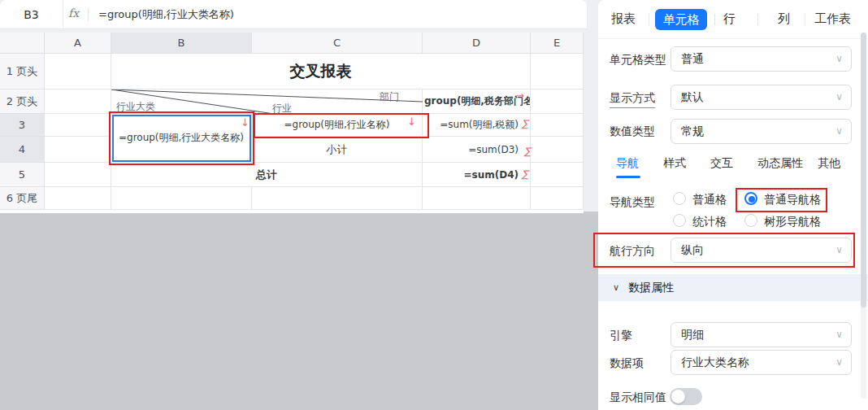 This screenshot has width=868, height=410. What do you see at coordinates (710, 200) in the screenshot?
I see `radio-normal-cell-label: 普通格` at bounding box center [710, 200].